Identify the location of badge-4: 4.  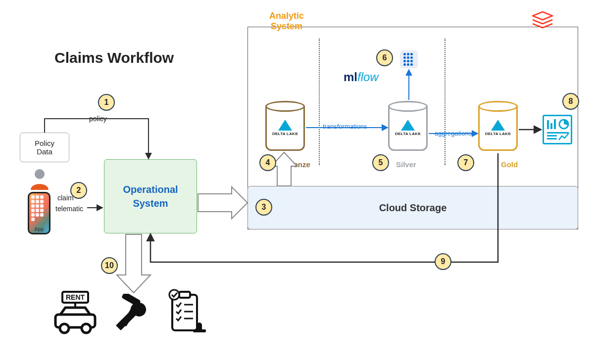
(268, 163).